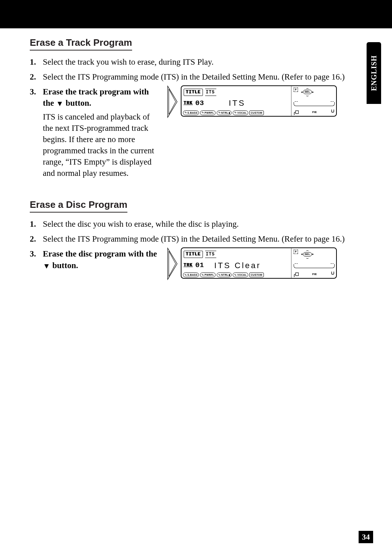 This screenshot has height=557, width=392. Describe the element at coordinates (188, 249) in the screenshot. I see `section2-steps: 1. Select the disc you wish to erase, wh…` at that location.